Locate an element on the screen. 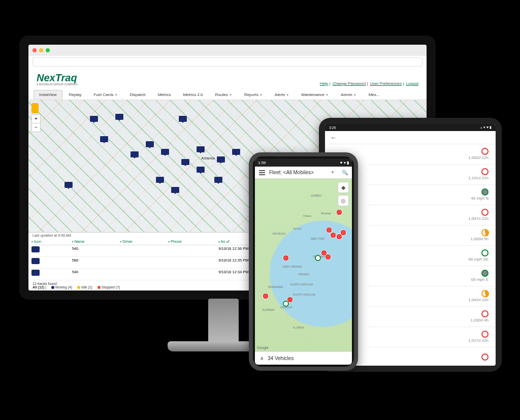 The width and height of the screenshot is (520, 420). legend-all: All (12) is located at coordinates (39, 287).